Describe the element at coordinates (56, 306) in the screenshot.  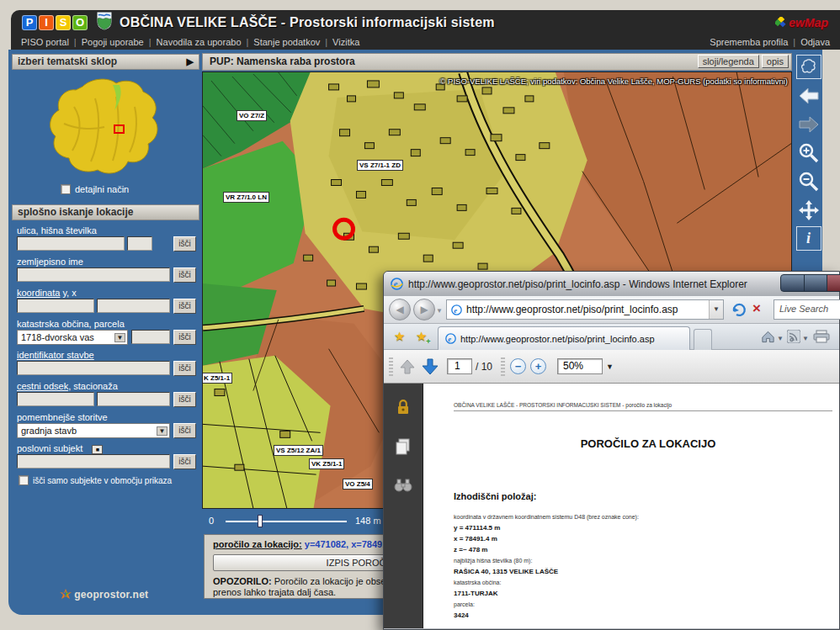
I see `coordinate-y-input` at that location.